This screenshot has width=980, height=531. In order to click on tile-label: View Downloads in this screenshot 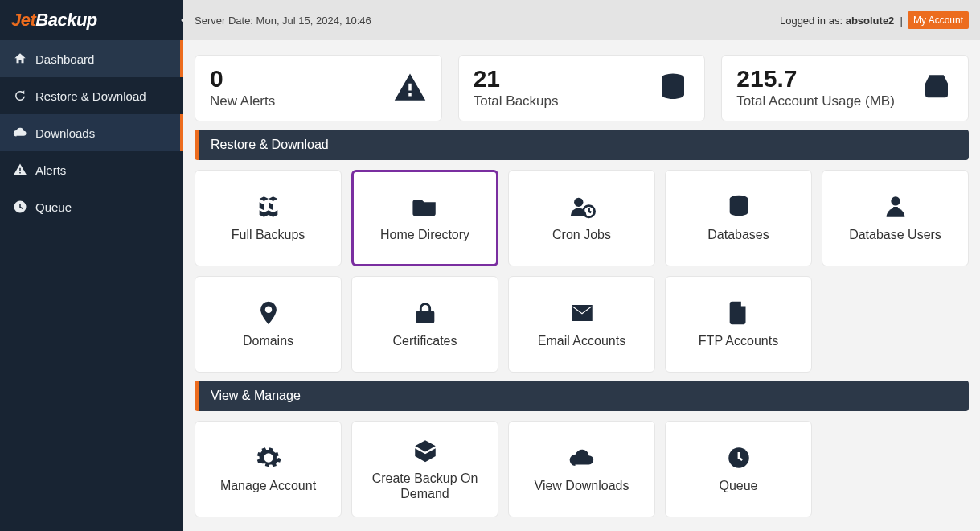, I will do `click(582, 486)`.